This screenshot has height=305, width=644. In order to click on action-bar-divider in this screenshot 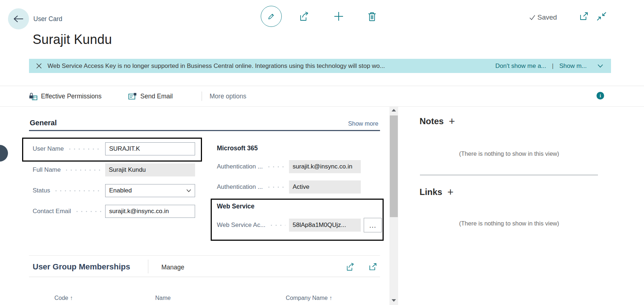, I will do `click(202, 96)`.